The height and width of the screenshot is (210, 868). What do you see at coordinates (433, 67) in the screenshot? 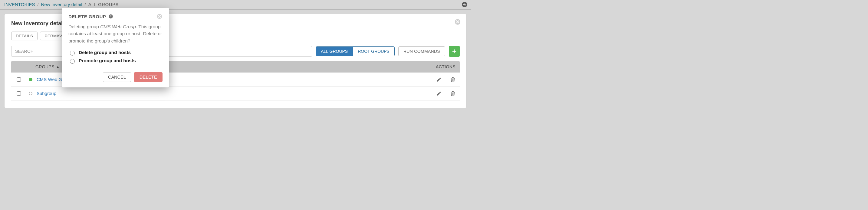
I see `actions-column-header: ACTIONS` at bounding box center [433, 67].